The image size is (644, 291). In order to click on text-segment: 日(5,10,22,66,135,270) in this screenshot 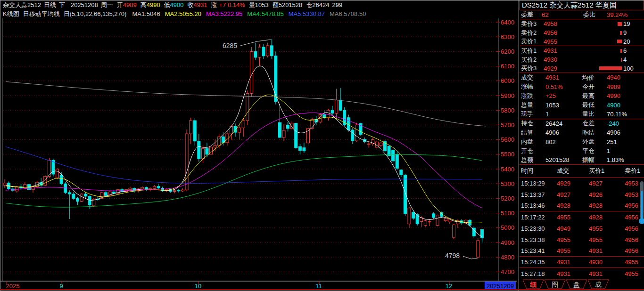, I will do `click(95, 14)`.